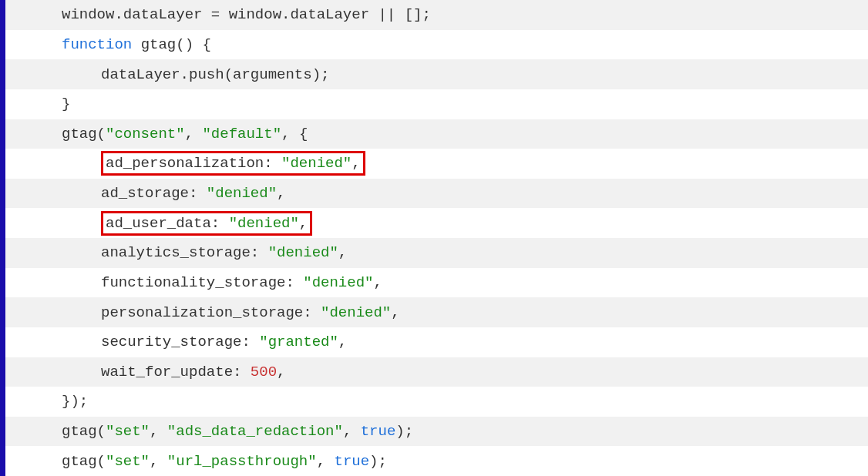 The image size is (868, 476). What do you see at coordinates (436, 74) in the screenshot?
I see `code-line: dataLayer.push(arguments);` at bounding box center [436, 74].